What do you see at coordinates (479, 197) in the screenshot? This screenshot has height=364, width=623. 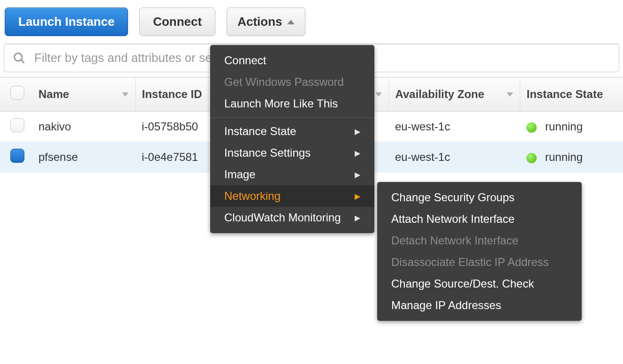 I see `submenu-item-change-security-groups: Change Security Groups` at bounding box center [479, 197].